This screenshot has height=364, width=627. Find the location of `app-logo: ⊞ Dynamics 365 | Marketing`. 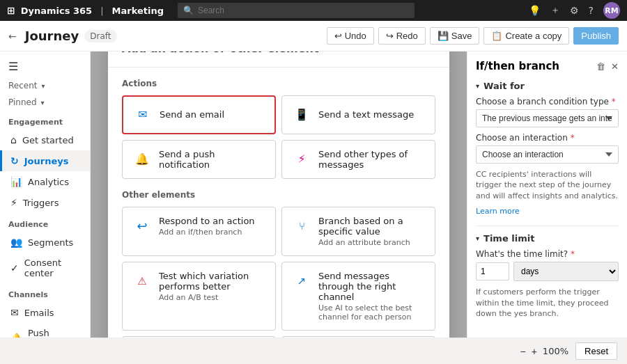

app-logo: ⊞ Dynamics 365 | Marketing is located at coordinates (85, 10).